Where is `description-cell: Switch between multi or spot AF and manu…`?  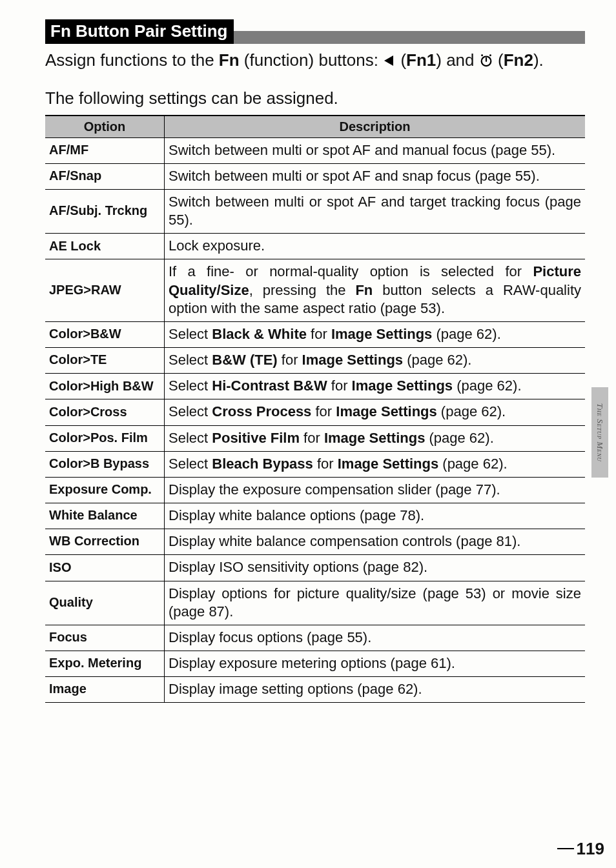 description-cell: Switch between multi or spot AF and manu… is located at coordinates (375, 150).